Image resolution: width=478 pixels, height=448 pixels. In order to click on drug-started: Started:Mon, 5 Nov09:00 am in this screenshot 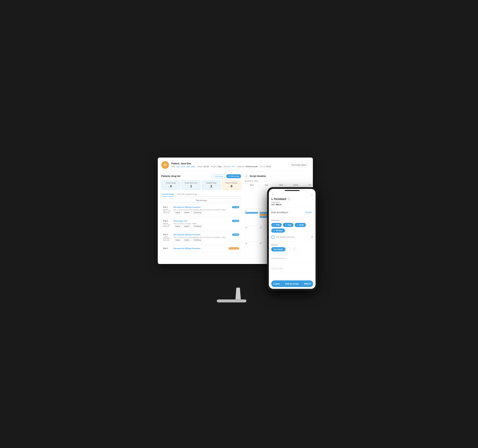, I will do `click(168, 211)`.